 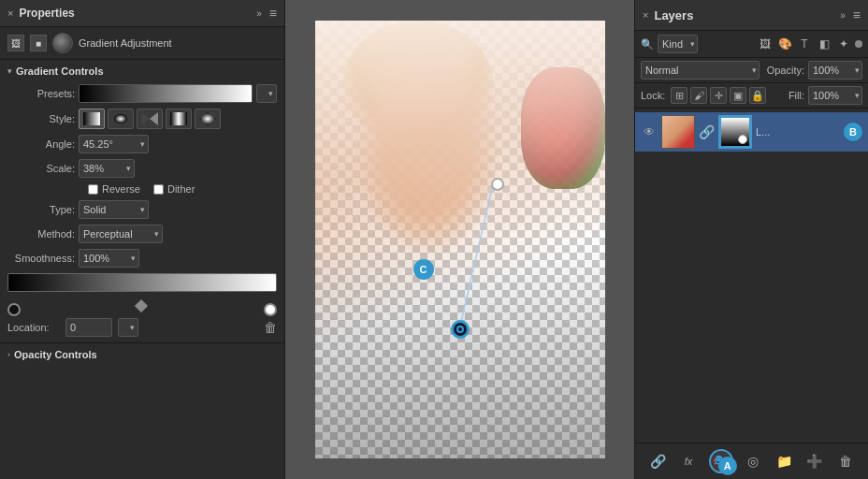 I want to click on lock-move-icon: ✛, so click(x=718, y=95).